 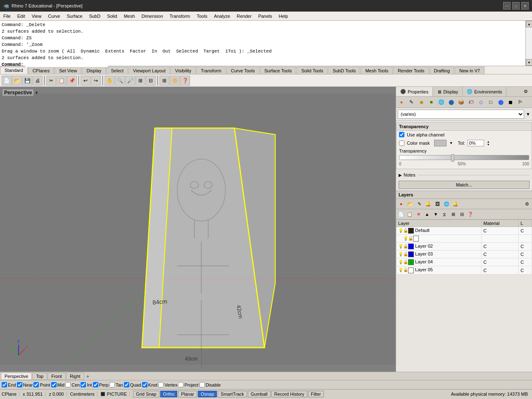 What do you see at coordinates (491, 102) in the screenshot?
I see `prop-icon-square: □` at bounding box center [491, 102].